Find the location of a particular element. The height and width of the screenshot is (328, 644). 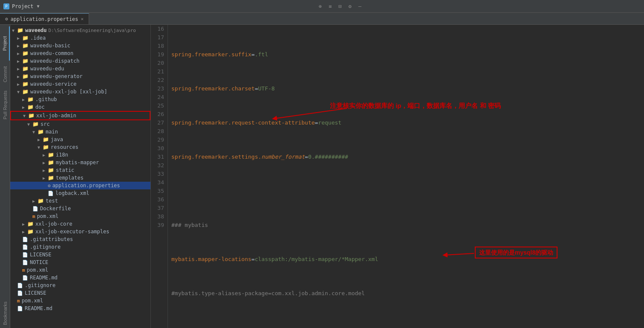

side-tool-project: Project is located at coordinates (5, 44).